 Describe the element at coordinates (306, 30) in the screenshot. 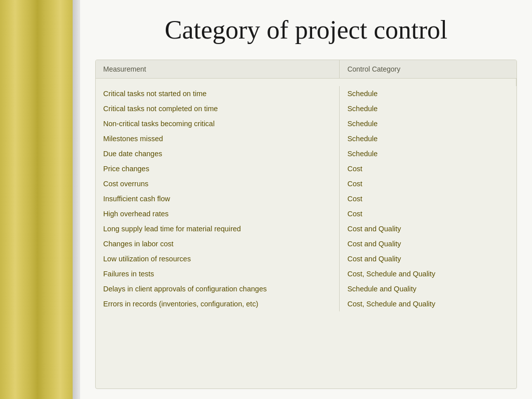

I see `page-title: Category of project control` at that location.